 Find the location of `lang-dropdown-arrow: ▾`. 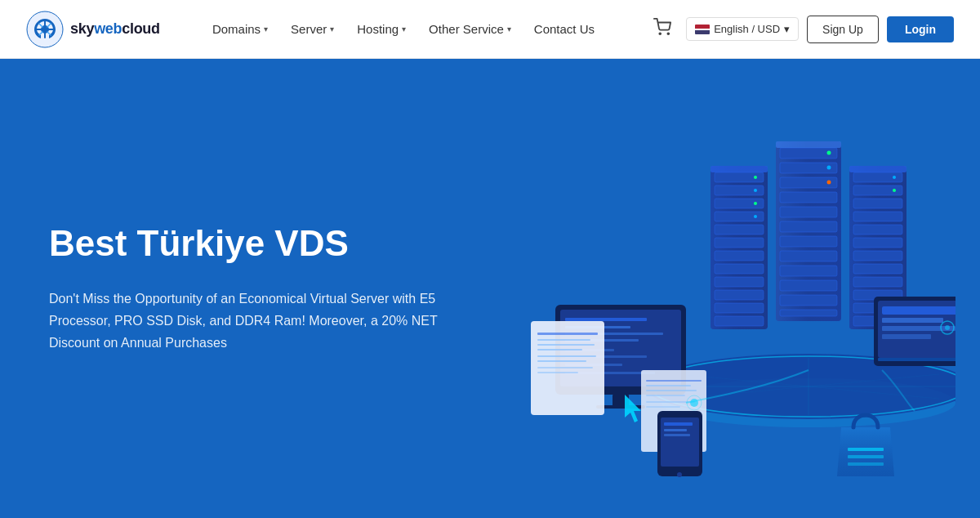

lang-dropdown-arrow: ▾ is located at coordinates (787, 29).